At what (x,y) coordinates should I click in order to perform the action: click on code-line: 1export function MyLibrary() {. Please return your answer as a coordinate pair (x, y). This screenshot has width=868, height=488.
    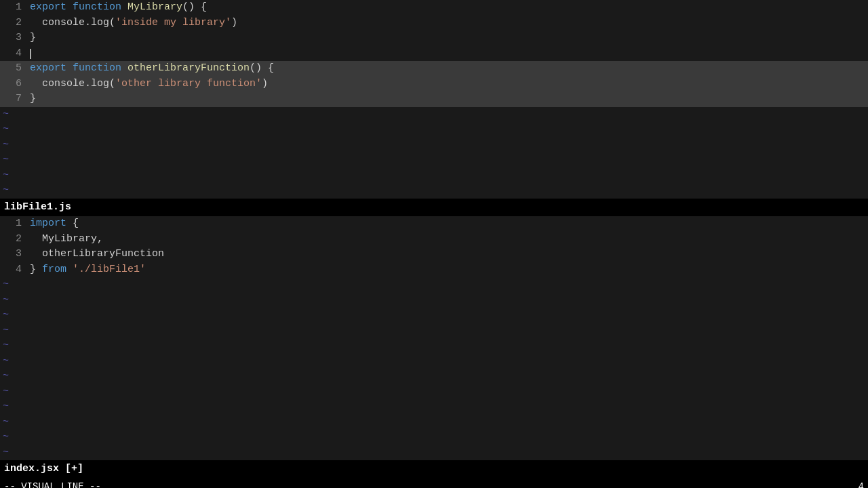
    Looking at the image, I should click on (434, 8).